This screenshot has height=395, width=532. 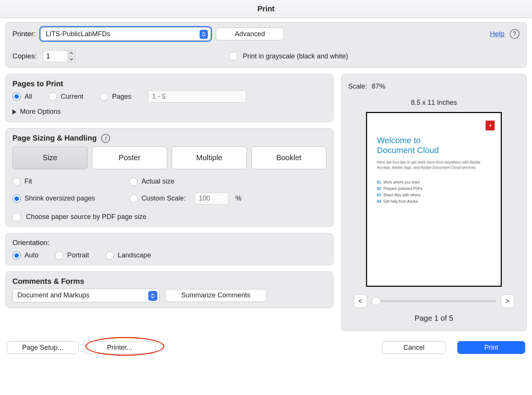 I want to click on info-icon: i, so click(x=106, y=138).